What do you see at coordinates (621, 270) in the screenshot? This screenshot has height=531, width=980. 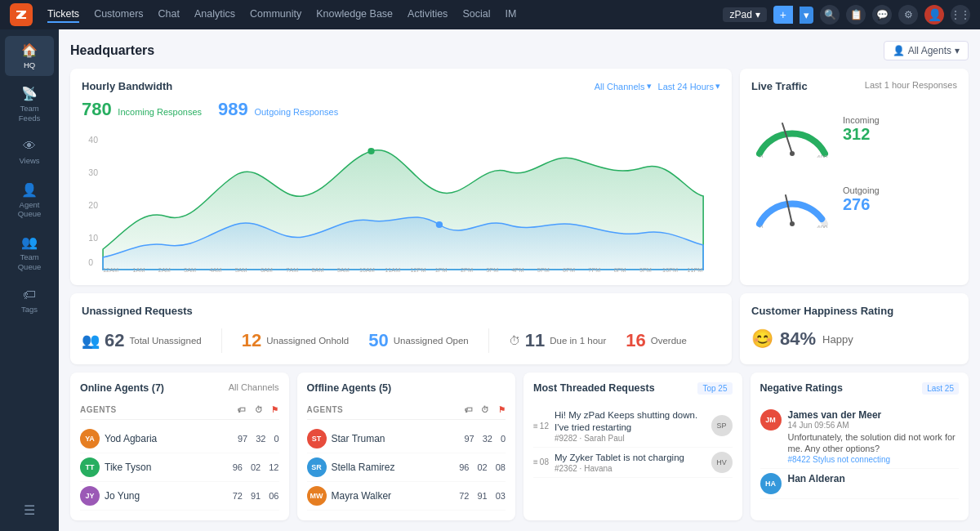 I see `svg-text: 8PM` at bounding box center [621, 270].